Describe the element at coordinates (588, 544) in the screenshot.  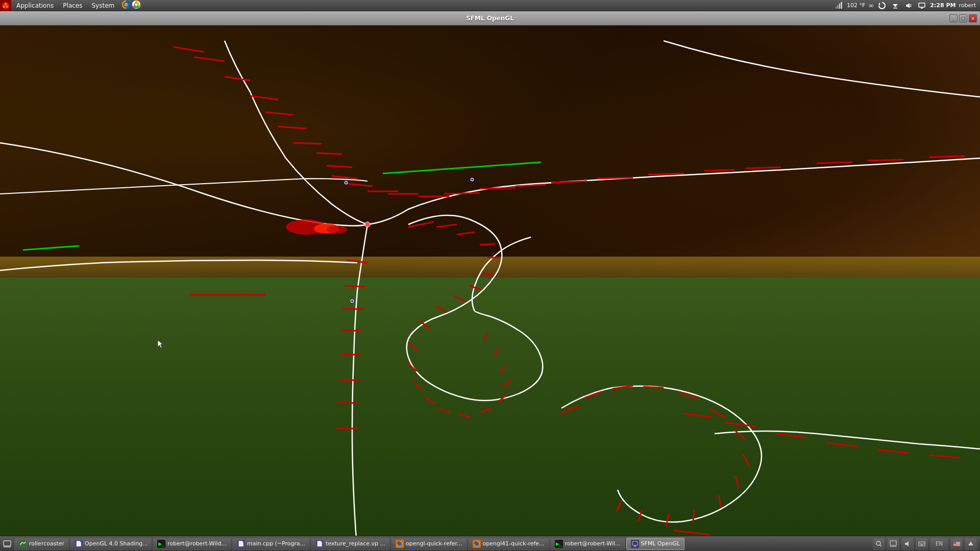
I see `taskbar-item-terminal-2: ▶_ robert@robert-Wil...` at that location.